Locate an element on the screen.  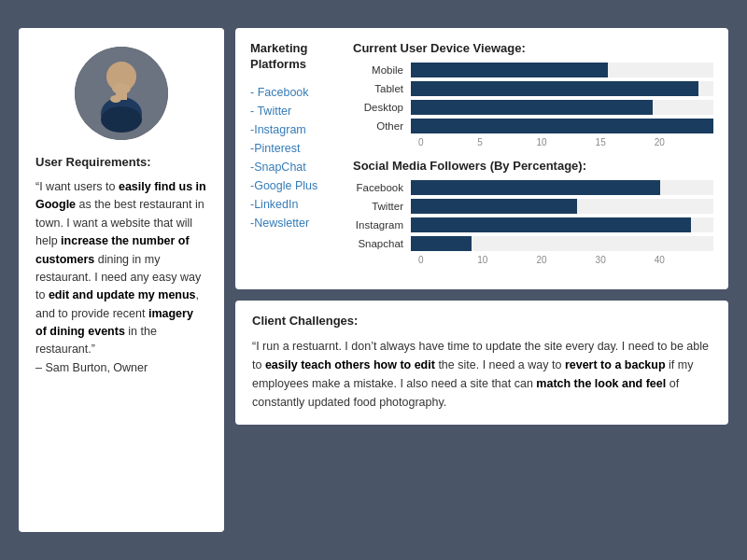
marketing-link: -Newsletter is located at coordinates (297, 223).